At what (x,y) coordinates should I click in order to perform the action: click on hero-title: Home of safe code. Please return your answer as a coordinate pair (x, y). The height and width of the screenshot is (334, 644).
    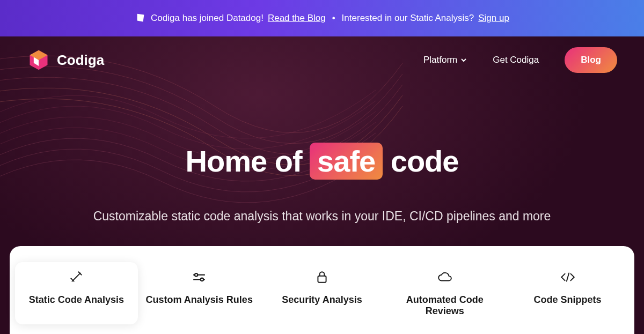
    Looking at the image, I should click on (322, 161).